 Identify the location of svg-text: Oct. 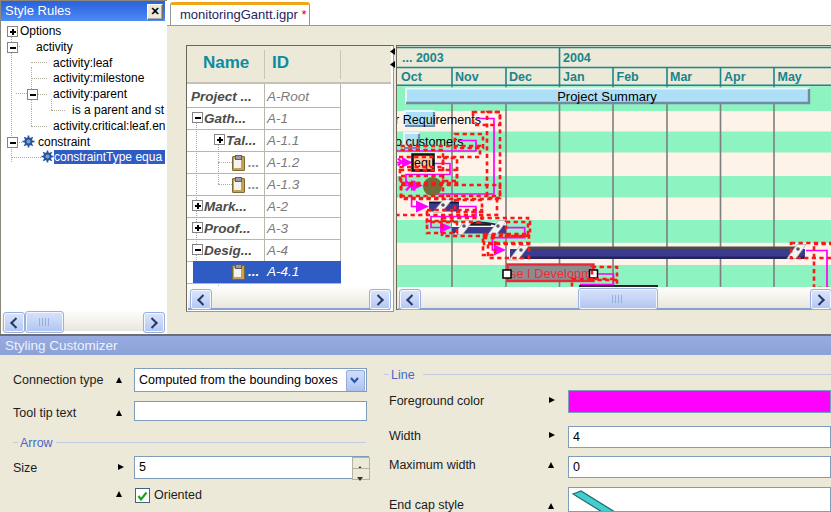
(412, 77).